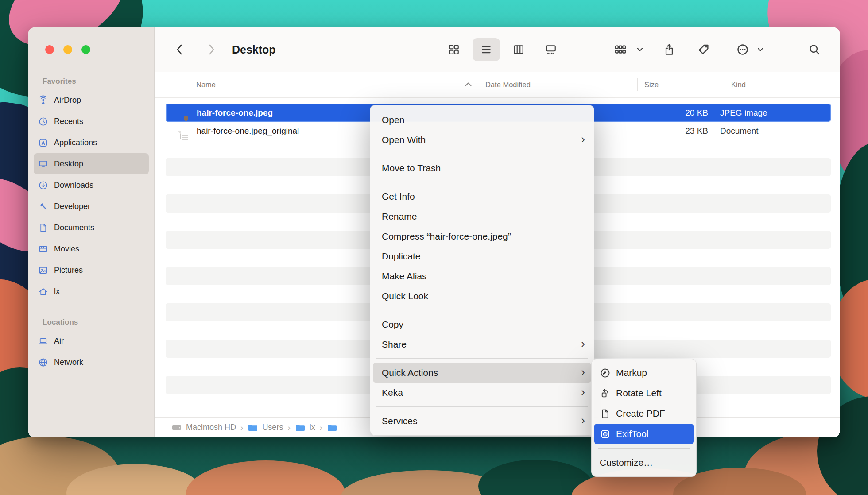 The height and width of the screenshot is (495, 868). Describe the element at coordinates (266, 478) in the screenshot. I see `wallpaper-stone` at that location.